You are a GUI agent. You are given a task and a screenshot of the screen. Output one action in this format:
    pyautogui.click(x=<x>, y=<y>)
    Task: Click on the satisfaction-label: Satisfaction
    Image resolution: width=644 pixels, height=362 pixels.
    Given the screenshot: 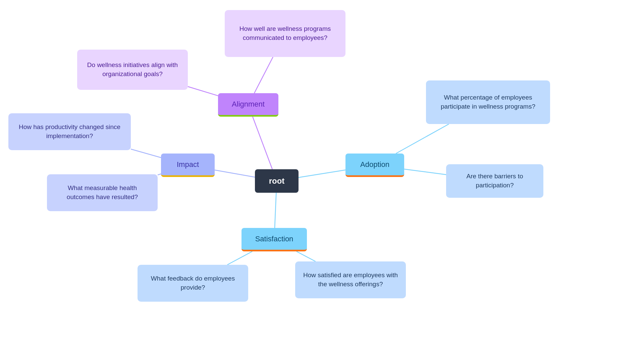 What is the action you would take?
    pyautogui.click(x=274, y=239)
    